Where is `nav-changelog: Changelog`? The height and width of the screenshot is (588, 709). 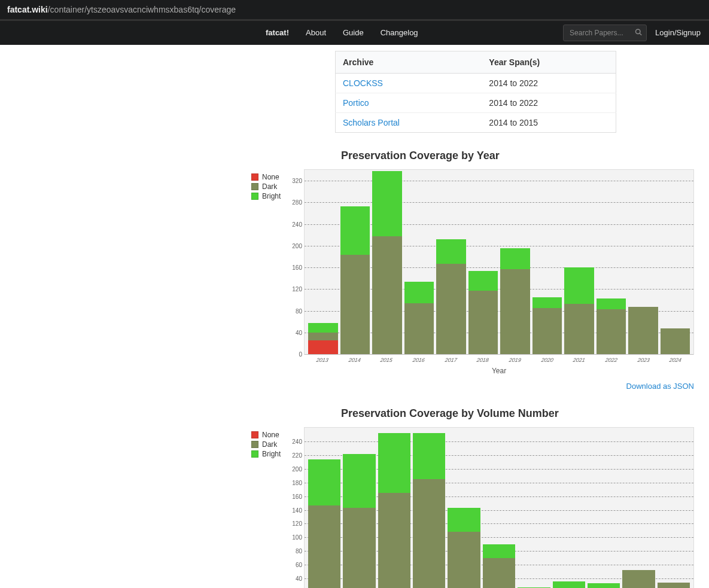
nav-changelog: Changelog is located at coordinates (400, 33).